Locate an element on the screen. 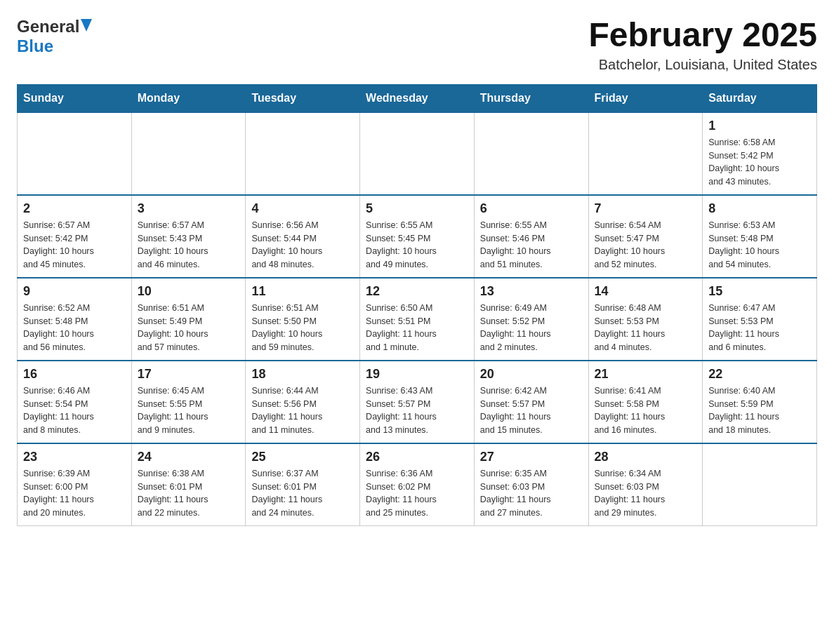 This screenshot has width=834, height=644. calendar-cell: 11Sunrise: 6:51 AM Sunset: 5:50 PM Dayli… is located at coordinates (303, 319).